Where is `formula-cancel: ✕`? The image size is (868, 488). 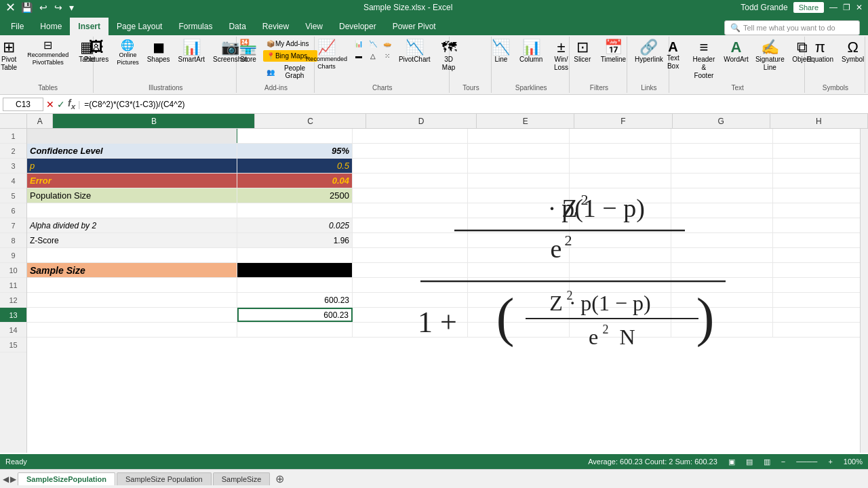
formula-cancel: ✕ is located at coordinates (50, 104).